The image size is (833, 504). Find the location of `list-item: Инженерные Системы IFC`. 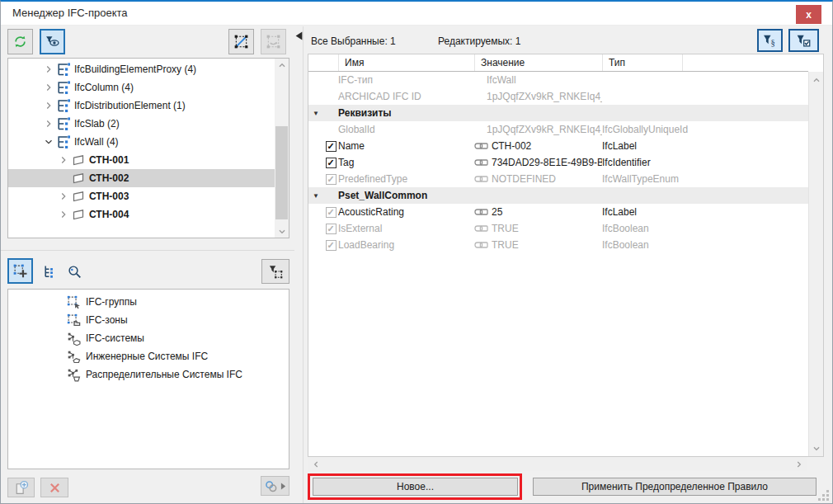

list-item: Инженерные Системы IFC is located at coordinates (148, 356).